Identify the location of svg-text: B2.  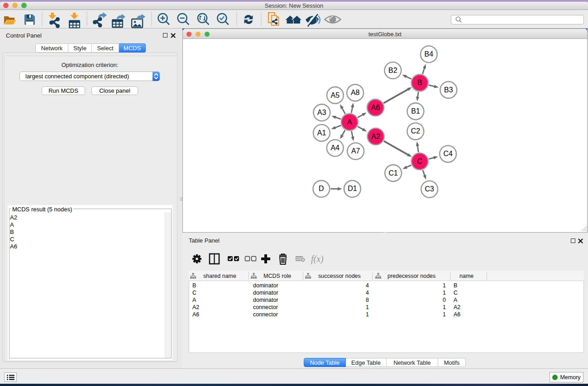
(393, 71).